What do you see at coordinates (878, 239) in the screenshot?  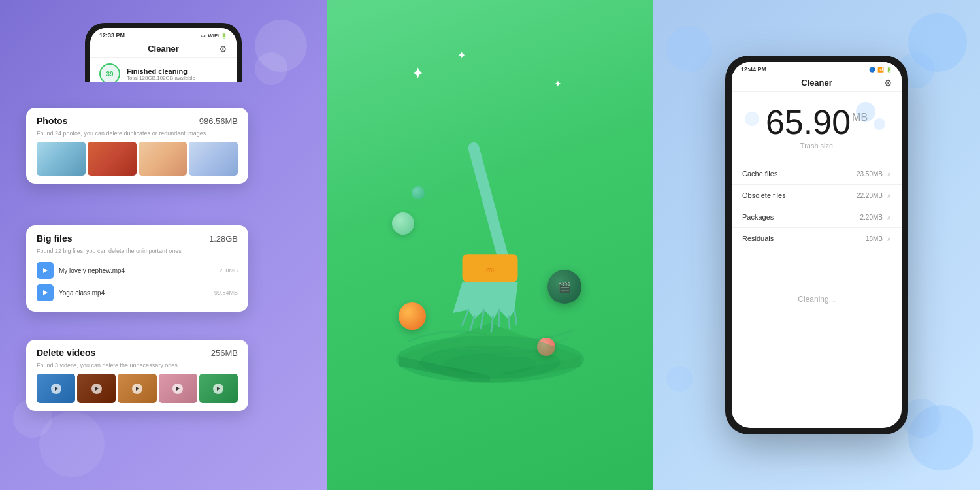 I see `fli-right-3: 18MB ∧` at bounding box center [878, 239].